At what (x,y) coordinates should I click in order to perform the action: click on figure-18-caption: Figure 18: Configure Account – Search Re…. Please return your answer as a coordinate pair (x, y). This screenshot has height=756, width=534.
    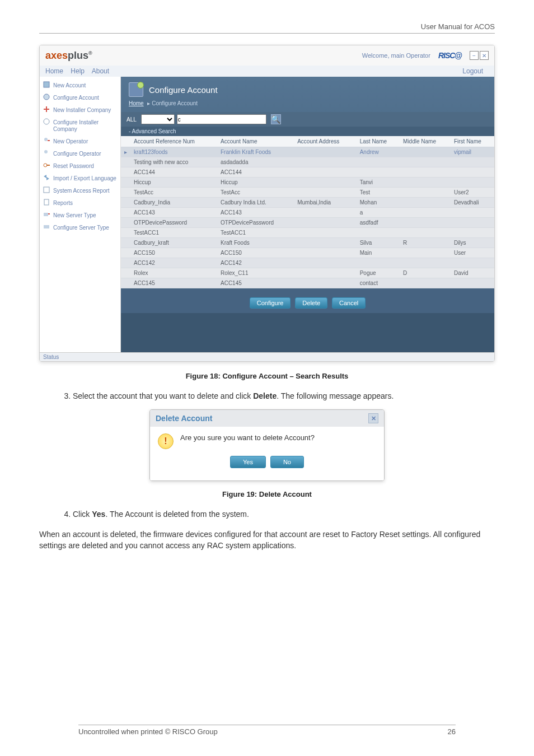
    Looking at the image, I should click on (267, 376).